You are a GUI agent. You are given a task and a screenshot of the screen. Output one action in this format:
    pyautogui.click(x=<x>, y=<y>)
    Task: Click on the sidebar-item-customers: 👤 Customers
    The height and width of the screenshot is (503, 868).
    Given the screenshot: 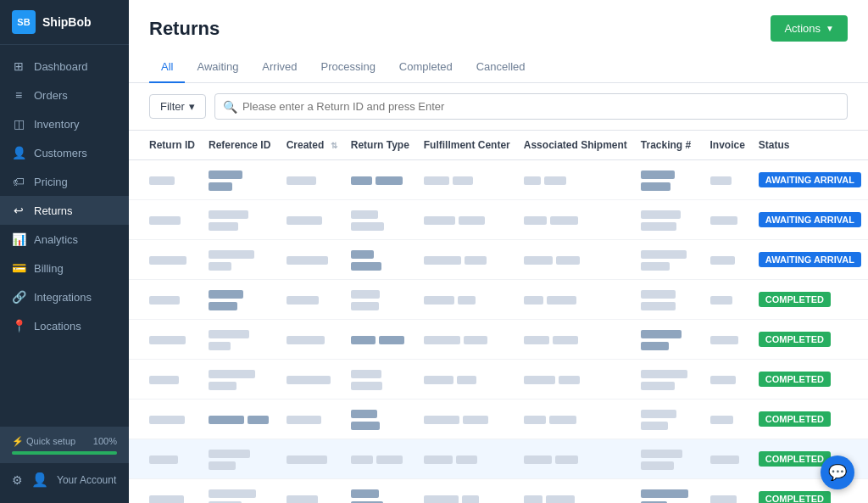 What is the action you would take?
    pyautogui.click(x=64, y=153)
    